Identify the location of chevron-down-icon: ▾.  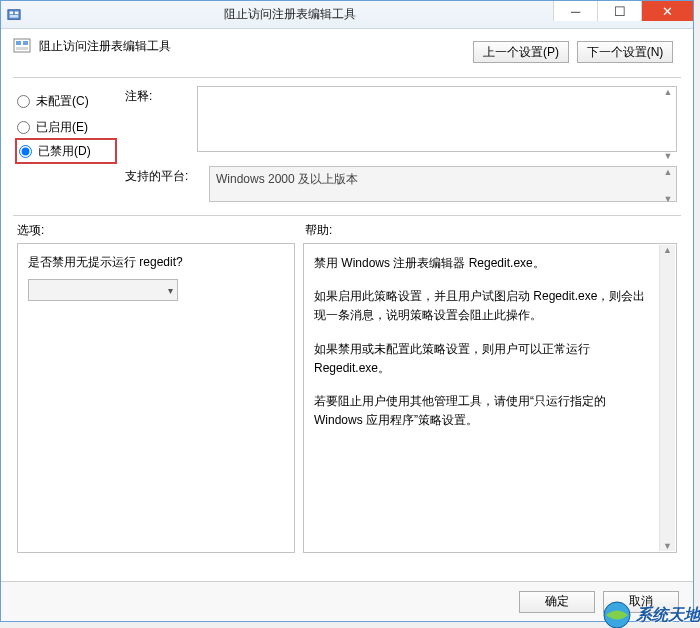
(170, 290).